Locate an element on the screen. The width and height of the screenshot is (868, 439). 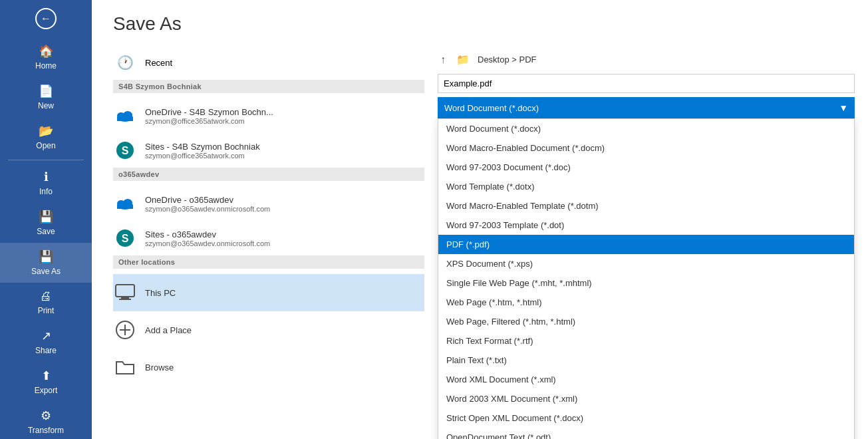
dropdown-item-plain-text: Plain Text (*.txt) is located at coordinates (647, 361).